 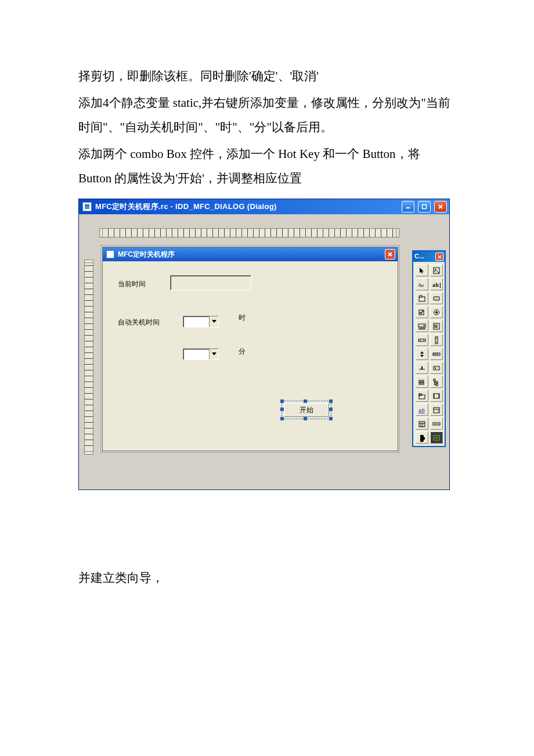 I want to click on tool-horizontal-scrollbar, so click(x=422, y=340).